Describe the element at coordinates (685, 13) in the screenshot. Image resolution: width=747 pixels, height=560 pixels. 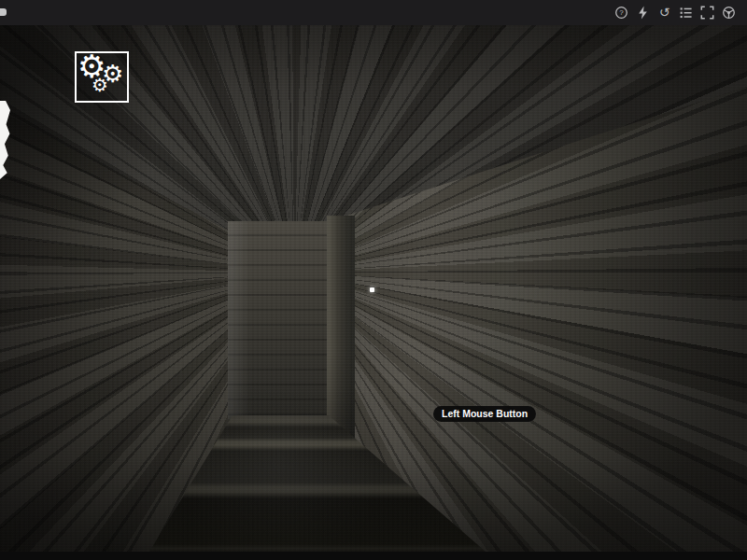
I see `list-icon` at that location.